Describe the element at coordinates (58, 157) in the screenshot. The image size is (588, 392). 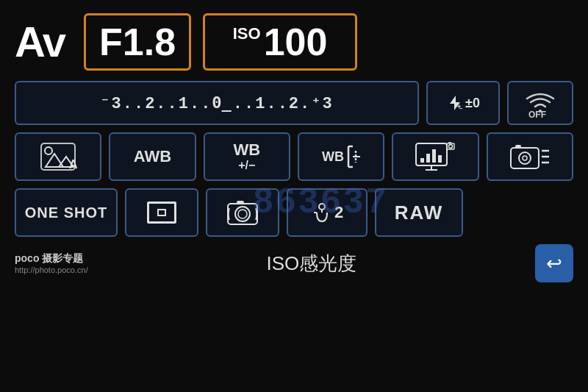
I see `metering-icon: A` at that location.